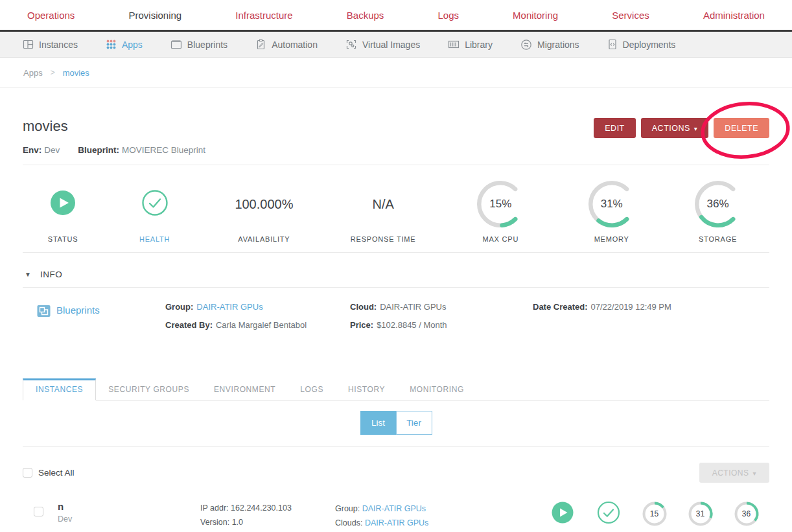 The width and height of the screenshot is (792, 532). What do you see at coordinates (612, 239) in the screenshot?
I see `memory-label: MEMORY` at bounding box center [612, 239].